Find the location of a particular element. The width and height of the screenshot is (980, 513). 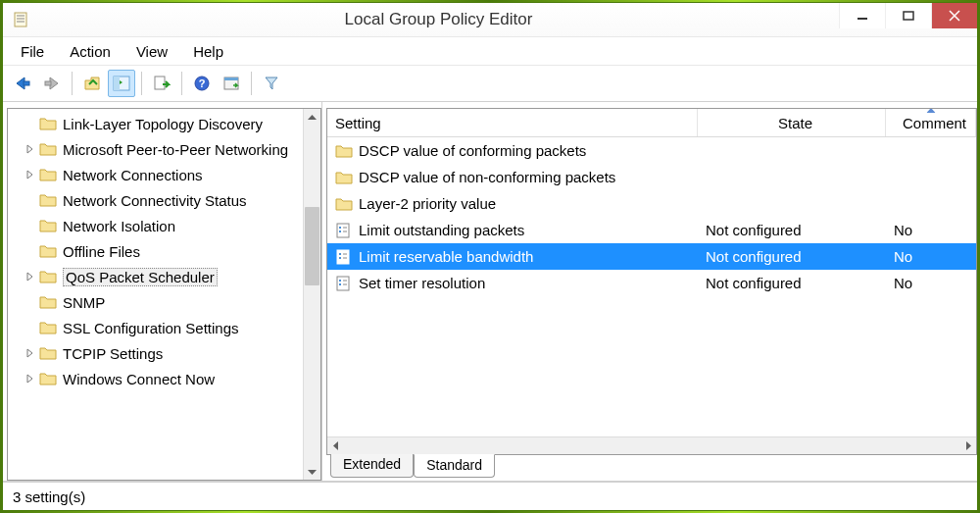

setting-label: Limit outstanding packets is located at coordinates (441, 230).